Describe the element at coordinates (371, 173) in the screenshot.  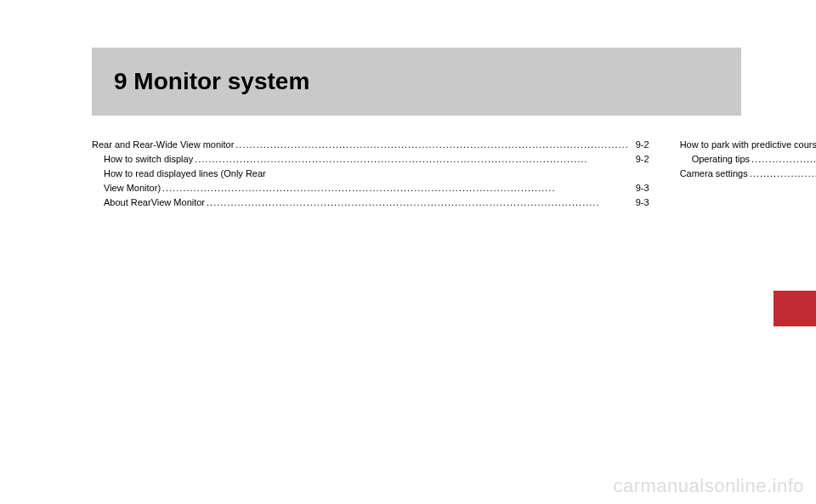
I see `toc-left-column: Rear and Rear-Wide View monitor 9-2 How …` at that location.